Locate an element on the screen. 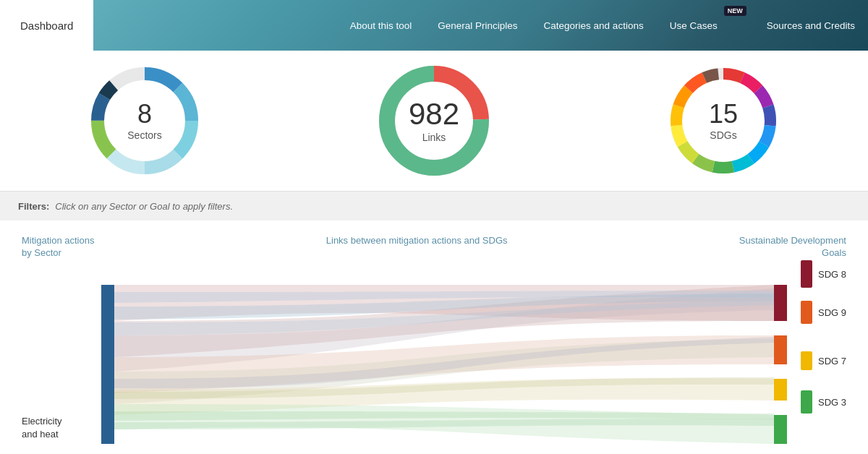 The image size is (868, 454). sdg8-text: SDG 8 is located at coordinates (832, 275).